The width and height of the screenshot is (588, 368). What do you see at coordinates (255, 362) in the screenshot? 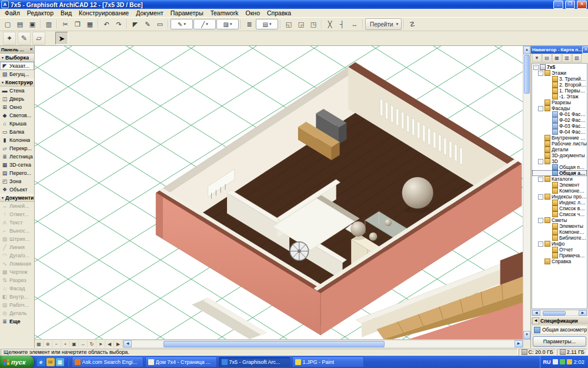
I see `task-archicad: 7x5 - Graphisoft Arc...` at bounding box center [255, 362].